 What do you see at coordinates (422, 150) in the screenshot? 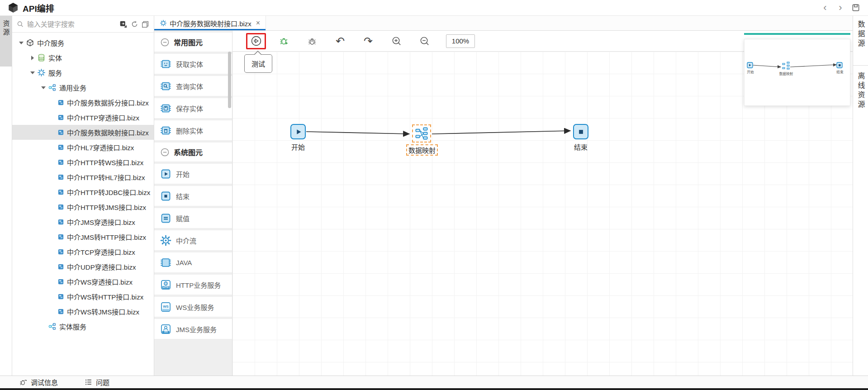
I see `node-label-data-mapping: 数据映射` at bounding box center [422, 150].